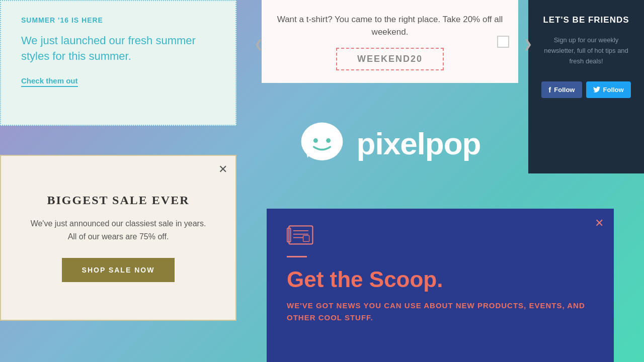  I want to click on shop-sale-button: SHOP SALE NOW, so click(119, 270).